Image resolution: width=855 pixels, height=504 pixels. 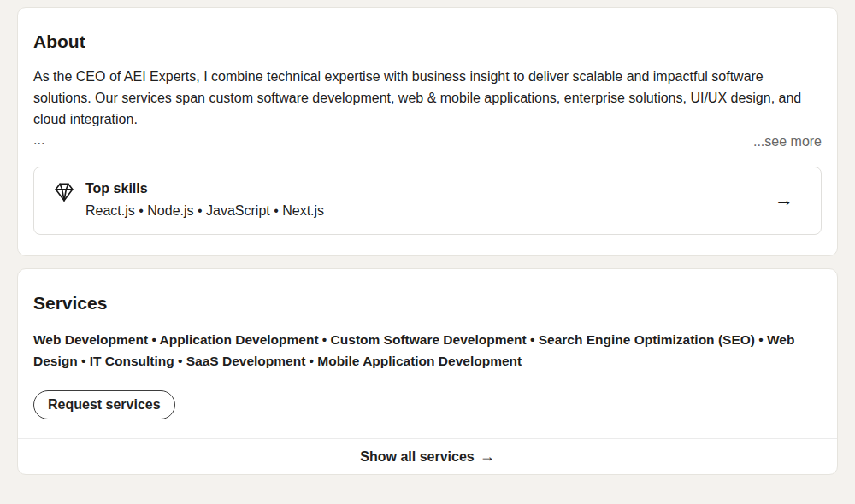 What do you see at coordinates (428, 201) in the screenshot?
I see `top-skills-card: Top skills React.js • Node.js • JavaScri…` at bounding box center [428, 201].